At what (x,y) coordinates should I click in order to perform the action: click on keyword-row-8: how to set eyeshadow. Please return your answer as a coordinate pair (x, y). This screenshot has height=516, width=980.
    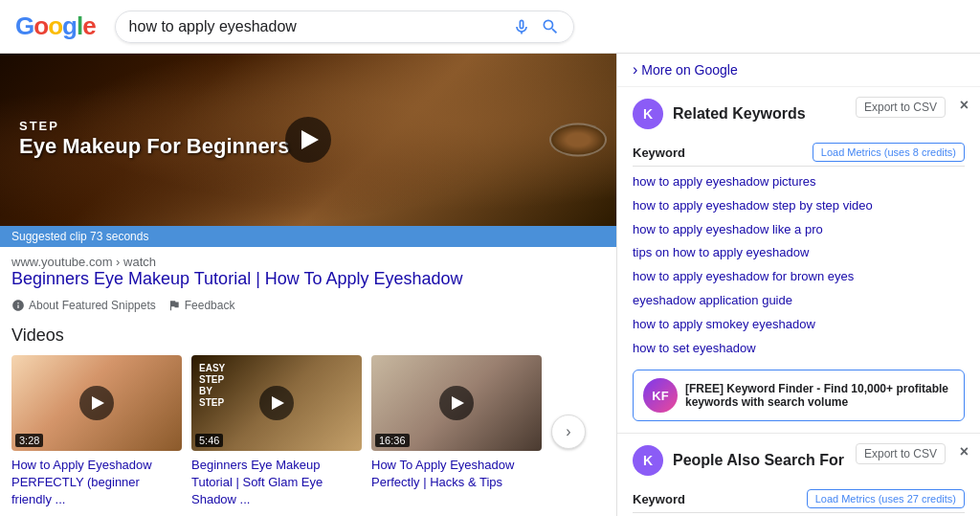
    Looking at the image, I should click on (798, 348).